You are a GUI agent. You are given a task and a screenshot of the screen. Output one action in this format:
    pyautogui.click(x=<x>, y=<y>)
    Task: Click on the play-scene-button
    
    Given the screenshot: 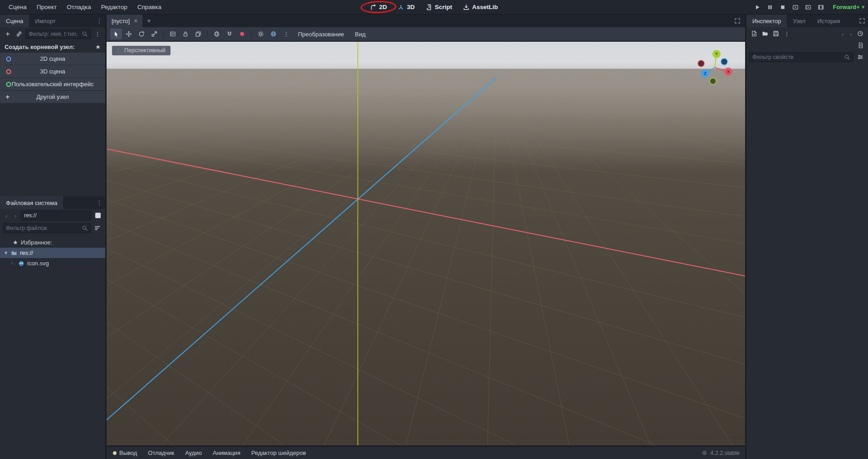 What is the action you would take?
    pyautogui.click(x=795, y=7)
    